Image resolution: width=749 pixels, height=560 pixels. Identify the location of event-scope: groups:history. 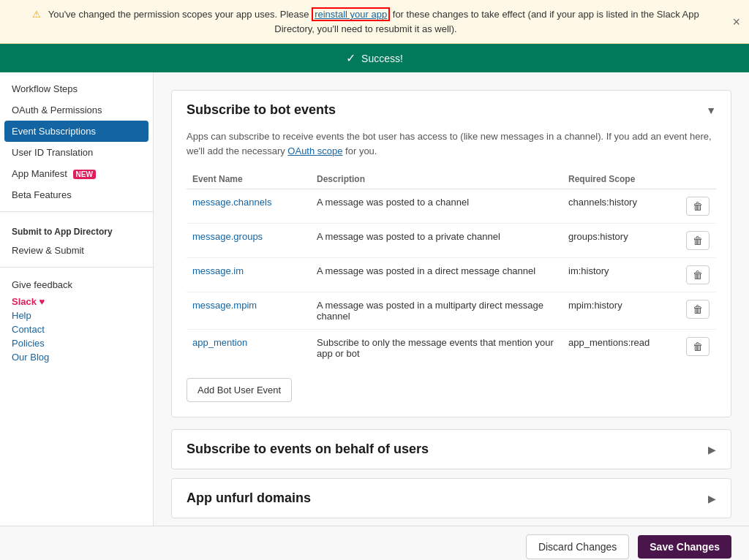
(621, 241).